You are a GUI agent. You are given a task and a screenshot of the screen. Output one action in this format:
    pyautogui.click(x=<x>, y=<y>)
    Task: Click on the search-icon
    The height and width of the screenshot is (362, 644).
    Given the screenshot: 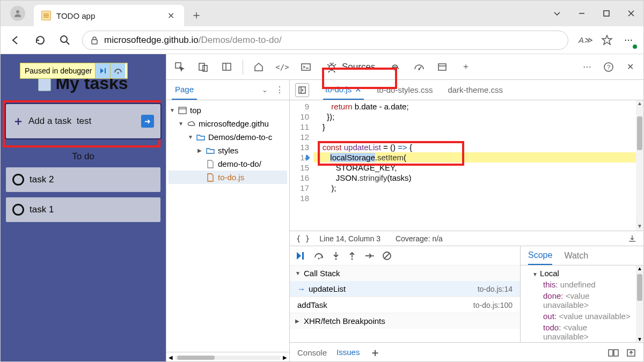 What is the action you would take?
    pyautogui.click(x=65, y=40)
    